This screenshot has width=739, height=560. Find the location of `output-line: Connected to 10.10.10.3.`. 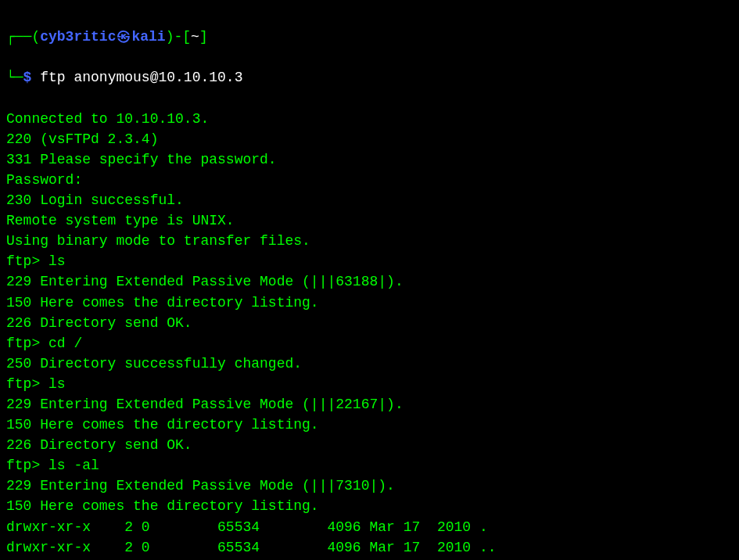

output-line: Connected to 10.10.10.3. is located at coordinates (108, 119).